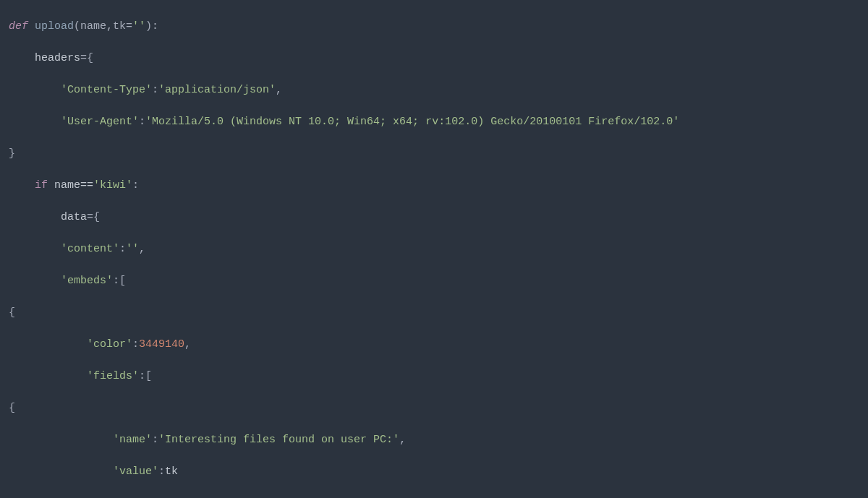  What do you see at coordinates (54, 26) in the screenshot?
I see `function-name: upload` at bounding box center [54, 26].